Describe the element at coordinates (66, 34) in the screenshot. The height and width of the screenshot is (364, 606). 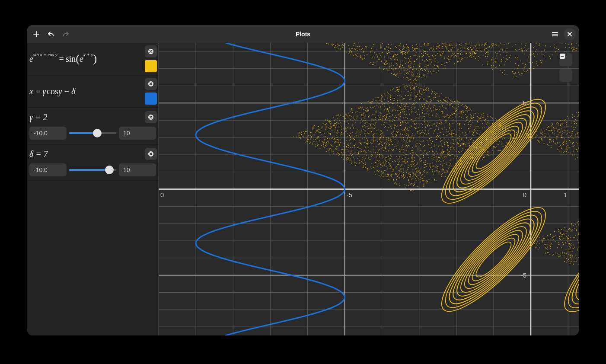
I see `redo-button` at that location.